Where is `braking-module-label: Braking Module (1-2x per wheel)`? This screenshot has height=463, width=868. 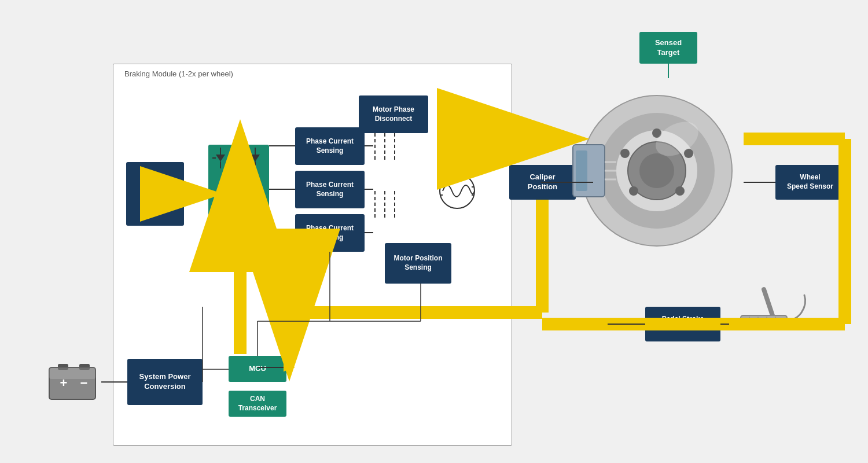
braking-module-label: Braking Module (1-2x per wheel) is located at coordinates (179, 74).